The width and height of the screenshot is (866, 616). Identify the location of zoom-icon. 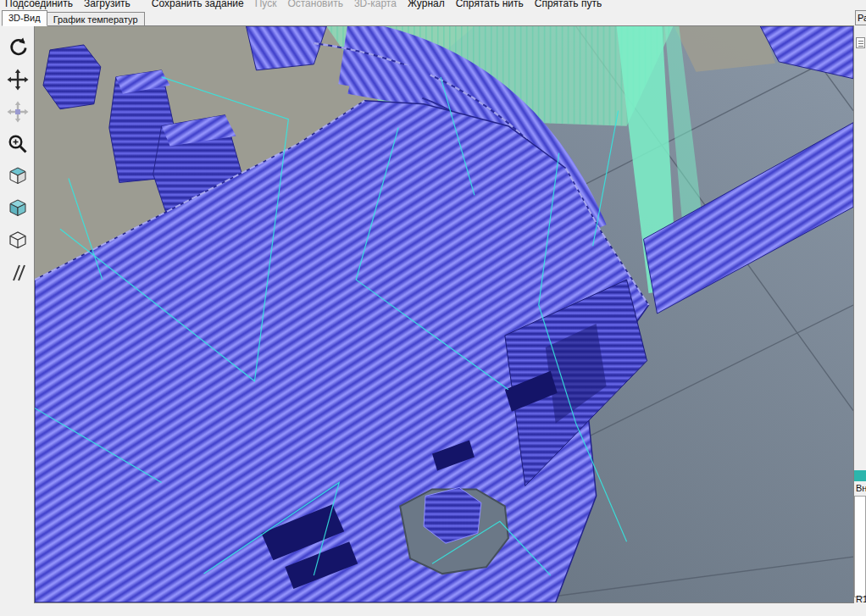
(18, 144).